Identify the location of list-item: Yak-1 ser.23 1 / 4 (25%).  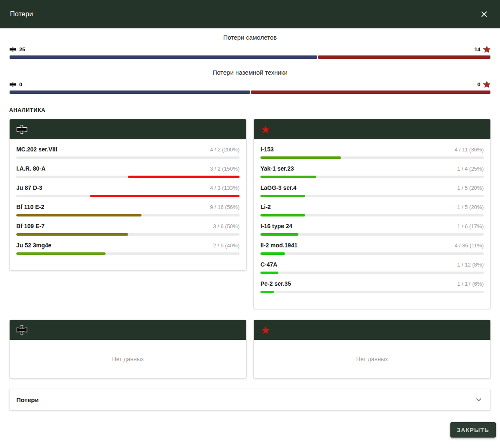
(372, 170).